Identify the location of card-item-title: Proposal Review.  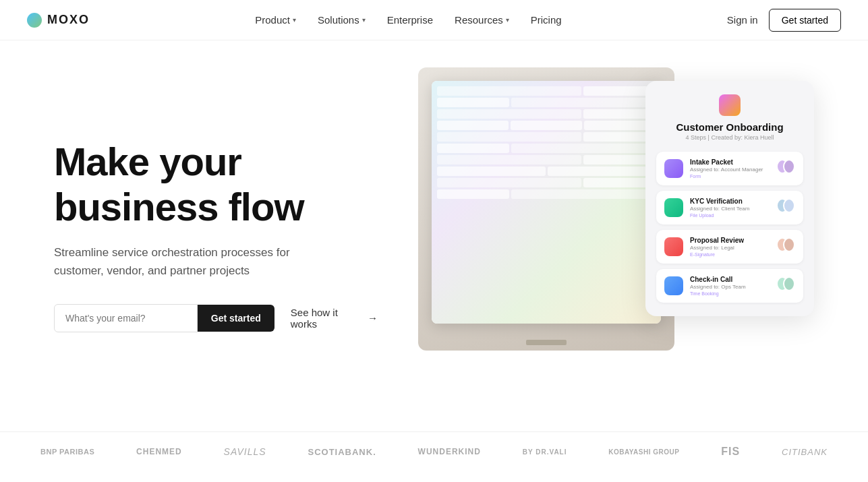
(730, 240).